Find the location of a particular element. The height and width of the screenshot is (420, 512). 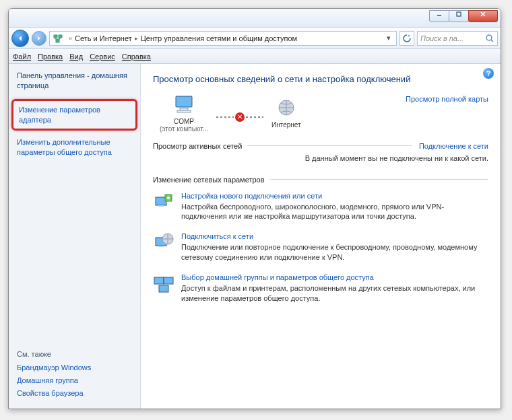

connect-network-icon is located at coordinates (164, 243).